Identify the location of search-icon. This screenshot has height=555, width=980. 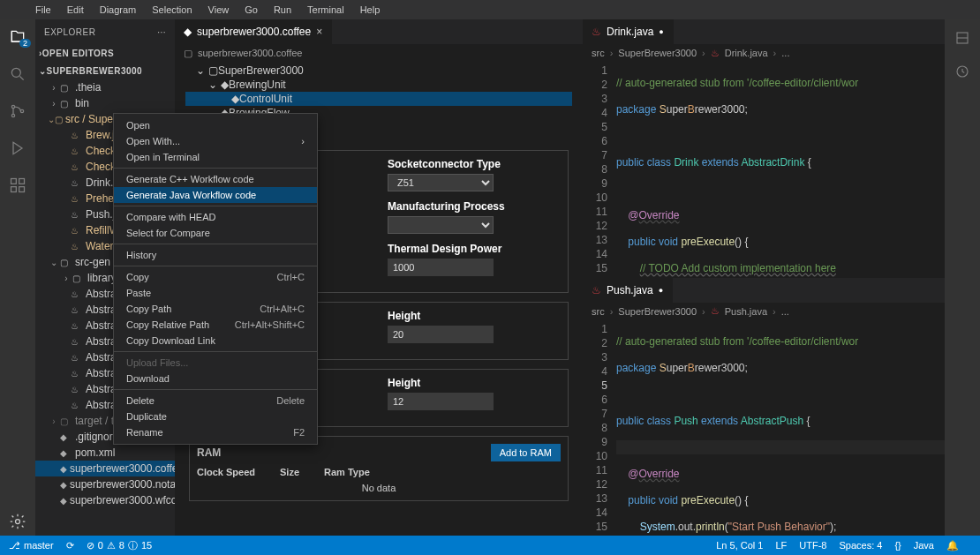
(18, 74).